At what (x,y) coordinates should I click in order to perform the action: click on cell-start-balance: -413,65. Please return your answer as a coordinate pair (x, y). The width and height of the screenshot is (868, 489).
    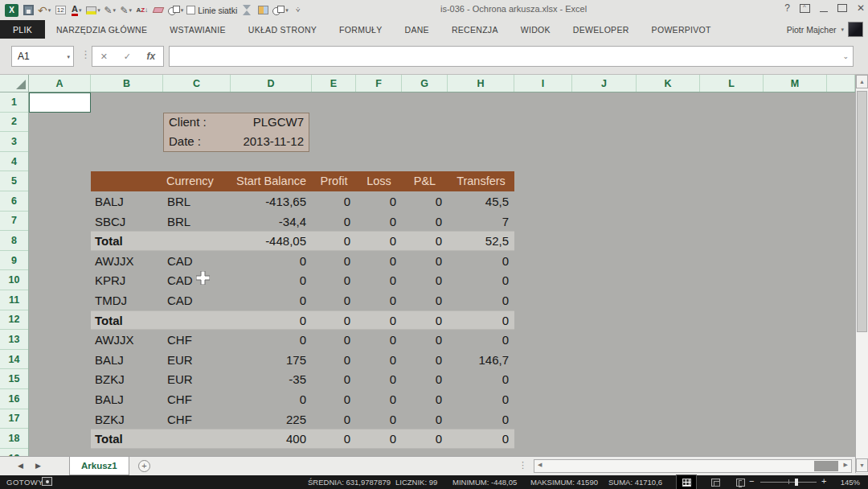
    Looking at the image, I should click on (272, 201).